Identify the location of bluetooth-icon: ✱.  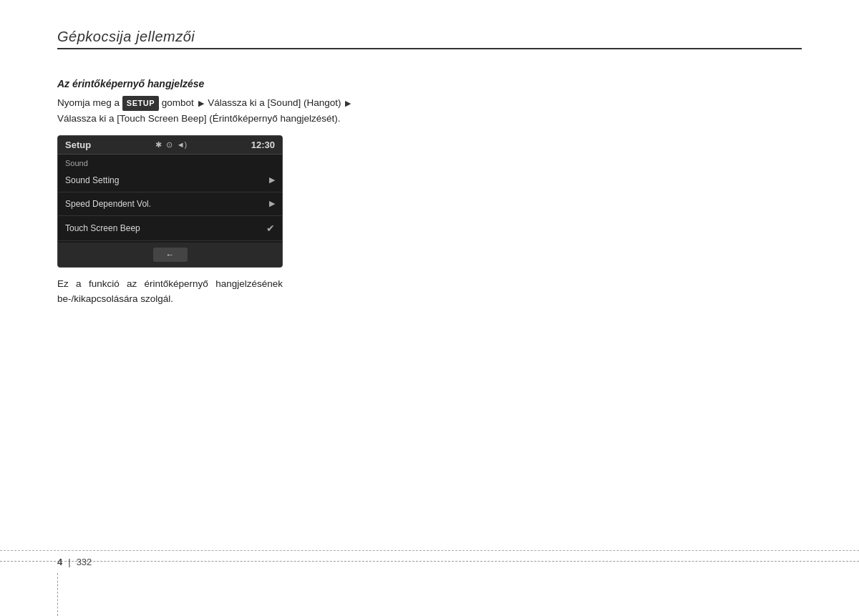
(159, 145).